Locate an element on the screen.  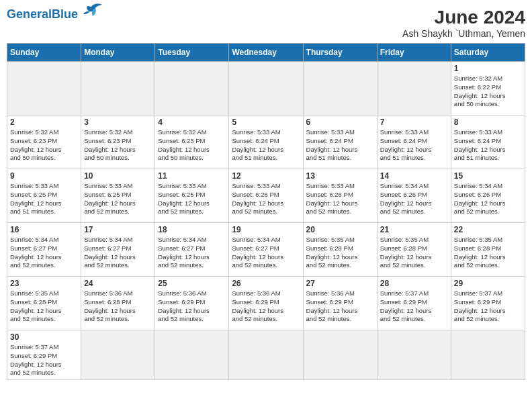
calendar-week-row: 9Sunrise: 5:33 AM Sunset: 6:25 PM Daylig… is located at coordinates (266, 196).